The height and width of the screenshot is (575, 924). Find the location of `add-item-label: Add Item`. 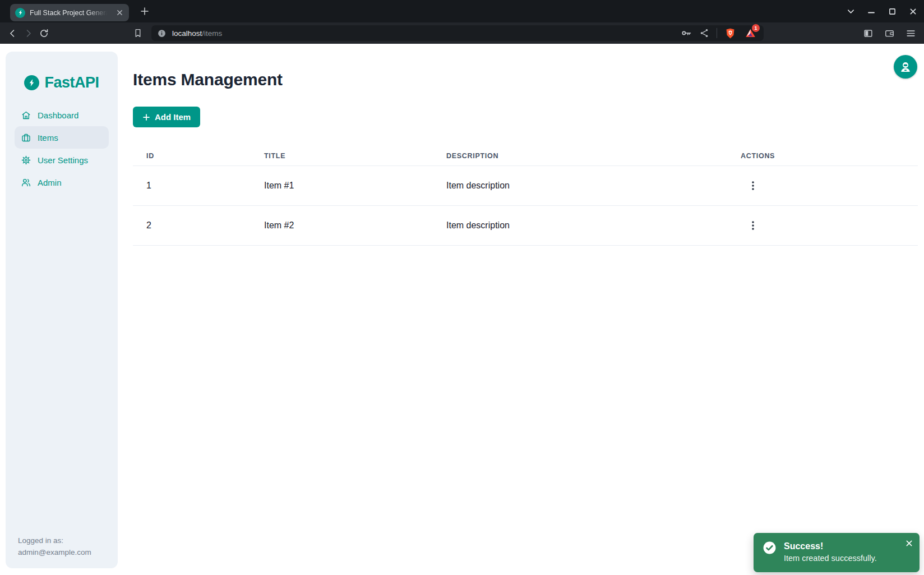

add-item-label: Add Item is located at coordinates (173, 117).